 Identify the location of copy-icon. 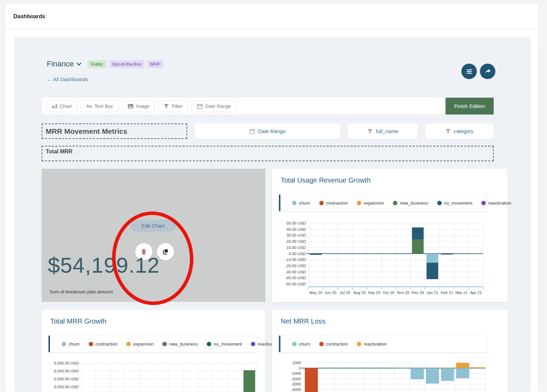
(165, 252).